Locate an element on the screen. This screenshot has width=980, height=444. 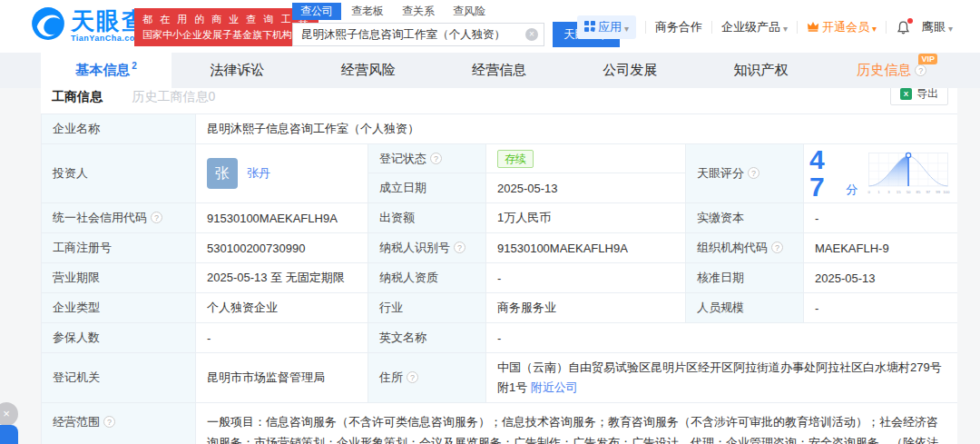
nav-open-membership: 开通会员 is located at coordinates (842, 27).